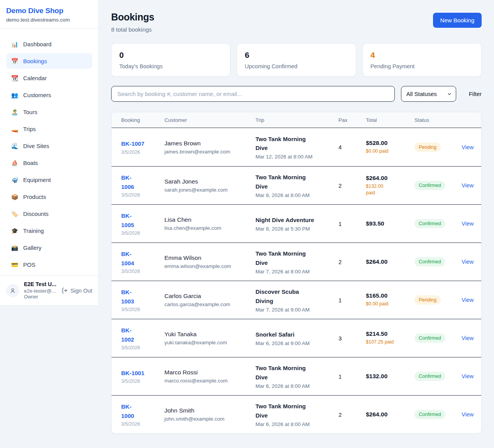 This screenshot has width=494, height=448. Describe the element at coordinates (77, 291) in the screenshot. I see `sign-out-button: Sign Out` at that location.